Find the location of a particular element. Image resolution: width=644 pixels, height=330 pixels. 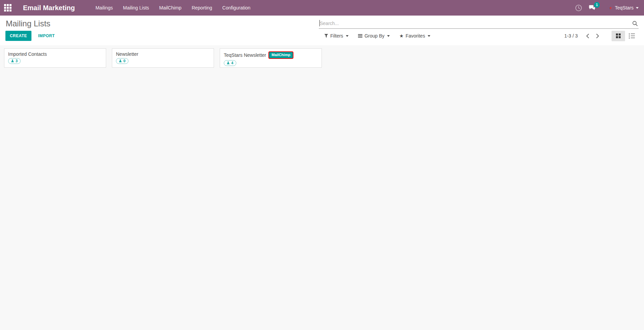

chevron-left-icon is located at coordinates (588, 36).